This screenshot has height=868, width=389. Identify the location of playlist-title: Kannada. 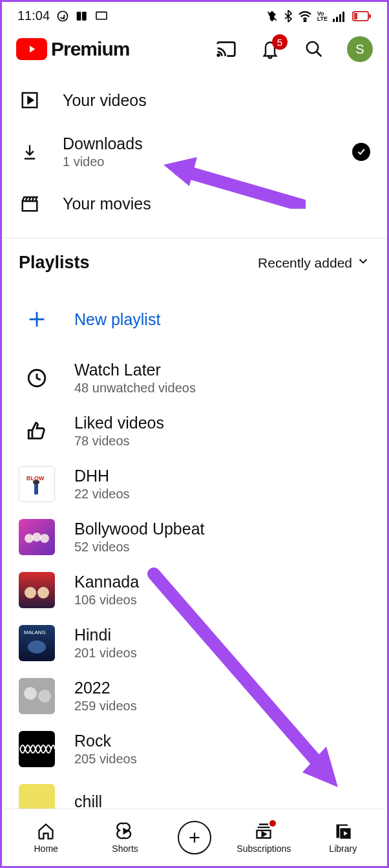
(107, 582).